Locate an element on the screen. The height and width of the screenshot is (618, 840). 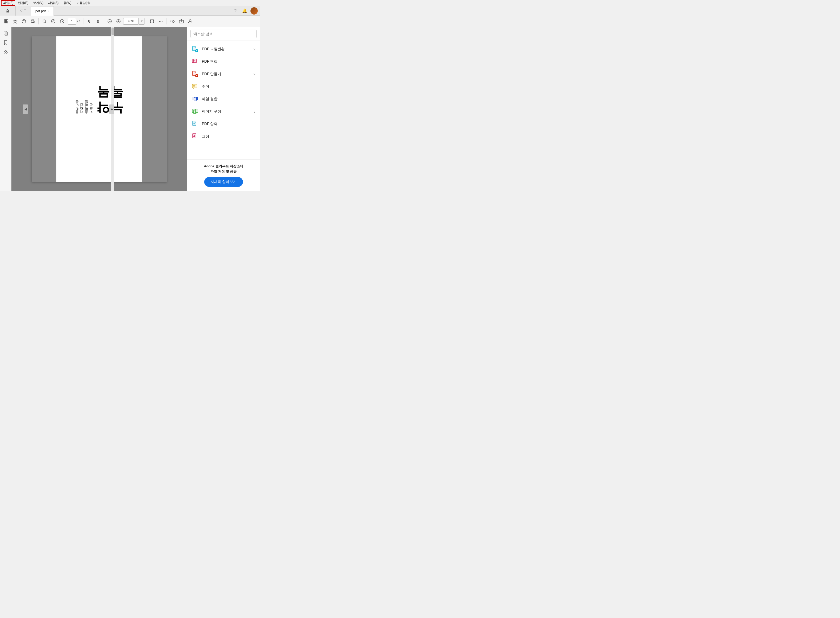
fit-page-button is located at coordinates (152, 21).